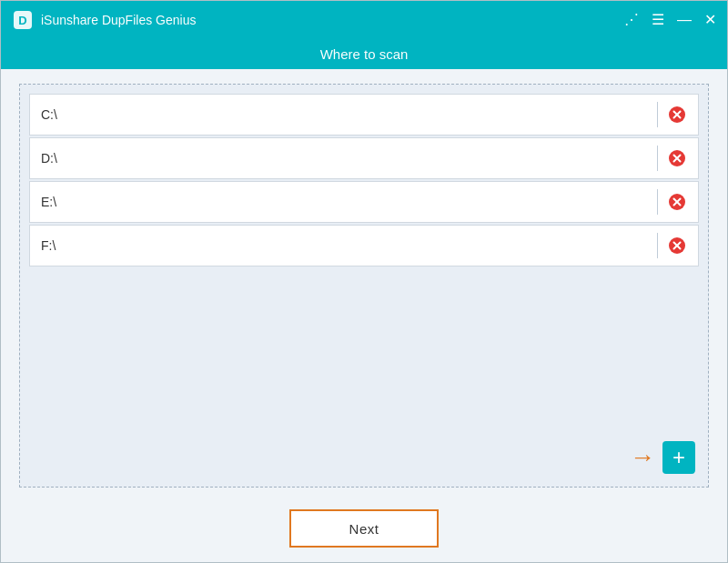 The image size is (728, 563). What do you see at coordinates (662, 457) in the screenshot?
I see `add-area: → +` at bounding box center [662, 457].